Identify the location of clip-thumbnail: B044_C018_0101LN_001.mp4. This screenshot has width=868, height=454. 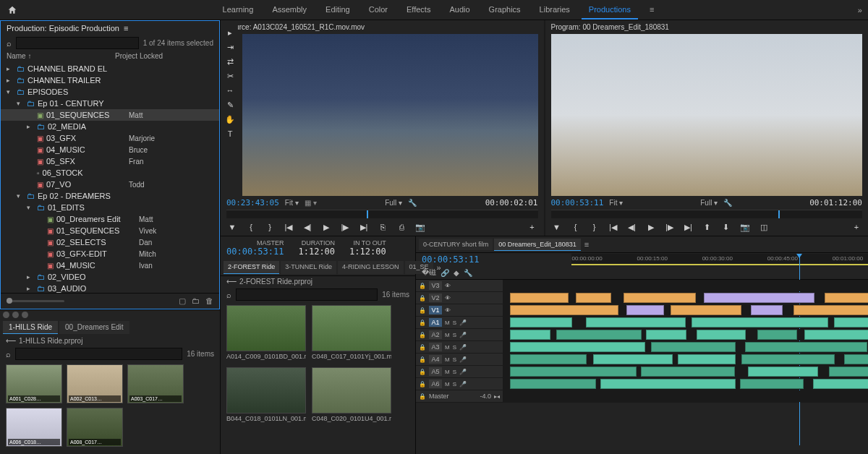
(266, 395).